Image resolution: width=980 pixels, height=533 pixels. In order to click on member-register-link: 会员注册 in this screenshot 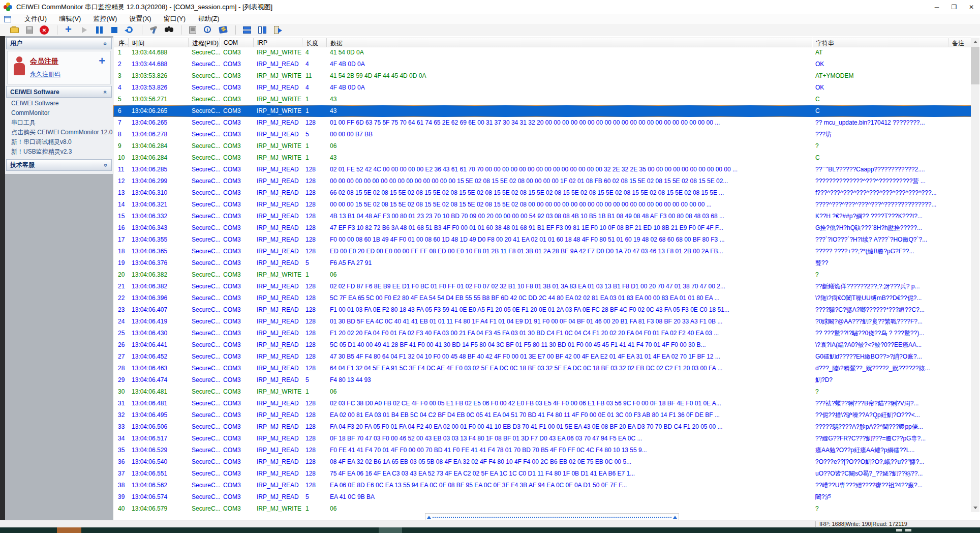, I will do `click(44, 62)`.